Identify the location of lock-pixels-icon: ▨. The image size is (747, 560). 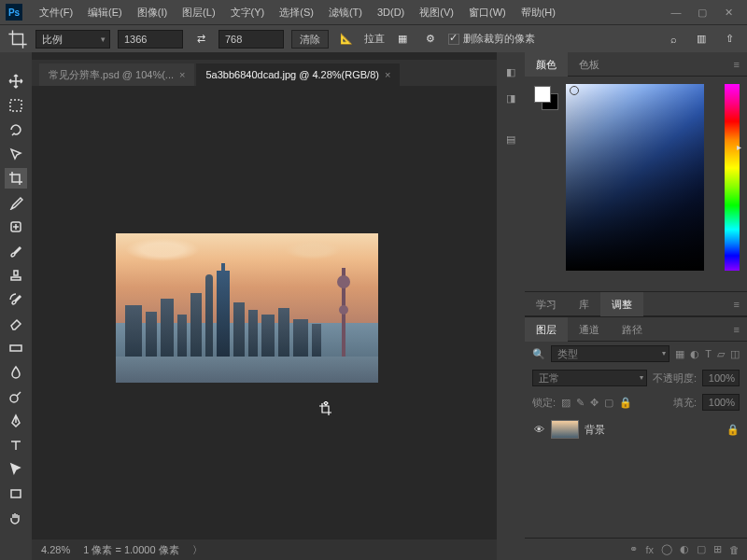
(566, 403).